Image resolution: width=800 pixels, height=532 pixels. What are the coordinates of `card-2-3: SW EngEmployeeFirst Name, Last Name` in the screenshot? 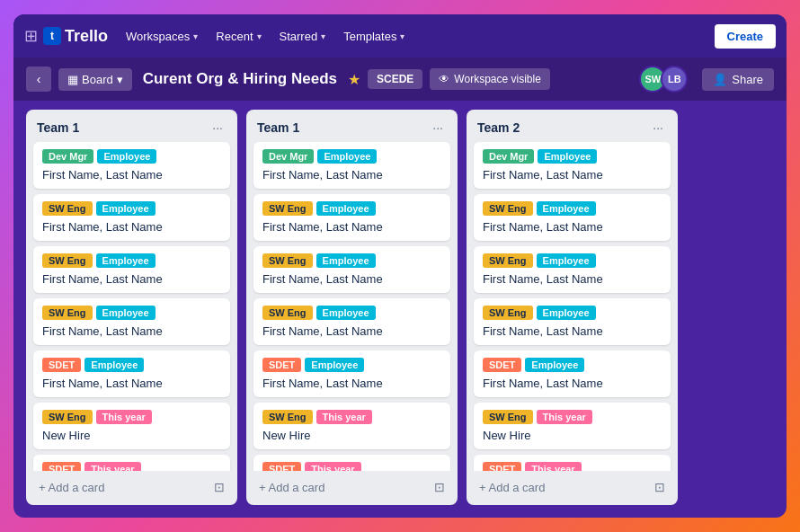 It's located at (352, 270).